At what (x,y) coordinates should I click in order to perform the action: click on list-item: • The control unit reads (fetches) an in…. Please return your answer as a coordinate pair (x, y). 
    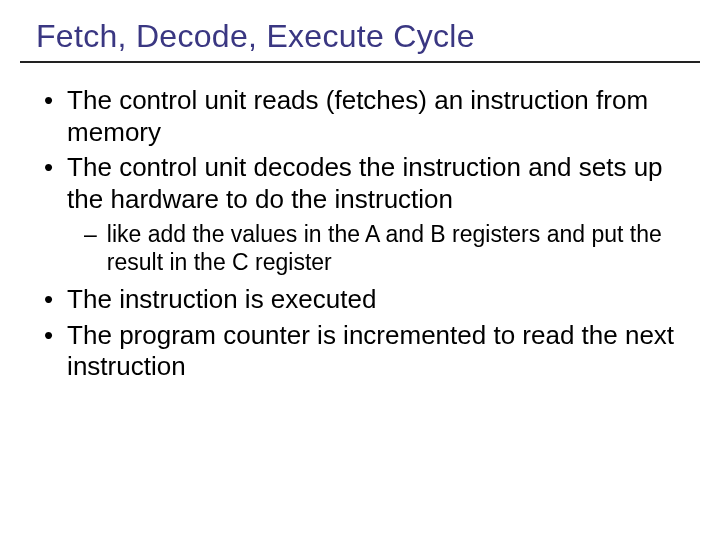
    Looking at the image, I should click on (363, 116).